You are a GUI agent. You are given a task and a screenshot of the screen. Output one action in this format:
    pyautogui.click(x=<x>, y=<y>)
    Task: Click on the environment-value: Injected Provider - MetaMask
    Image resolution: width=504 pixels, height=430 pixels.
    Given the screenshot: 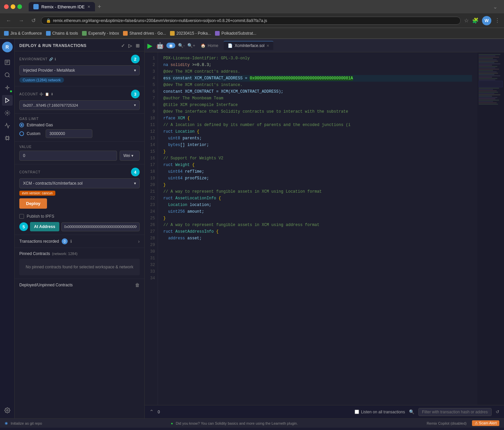 What is the action you would take?
    pyautogui.click(x=49, y=70)
    